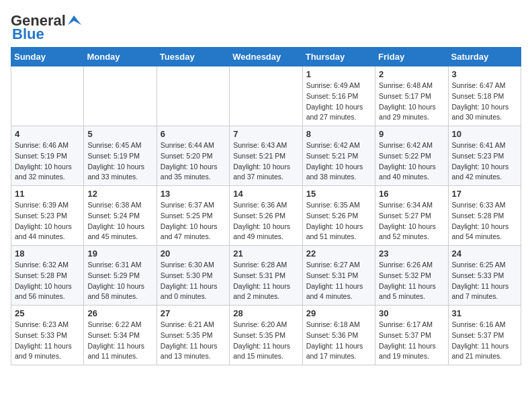 The height and width of the screenshot is (411, 532). What do you see at coordinates (46, 28) in the screenshot?
I see `logo: General Blue` at bounding box center [46, 28].